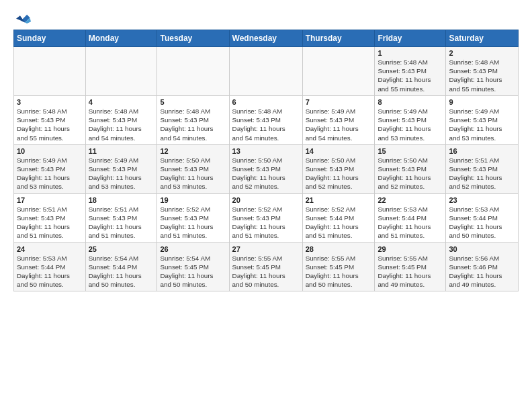  What do you see at coordinates (50, 169) in the screenshot?
I see `calendar-cell: 10Sunrise: 5:49 AM Sunset: 5:43 PM Dayli…` at bounding box center [50, 169].